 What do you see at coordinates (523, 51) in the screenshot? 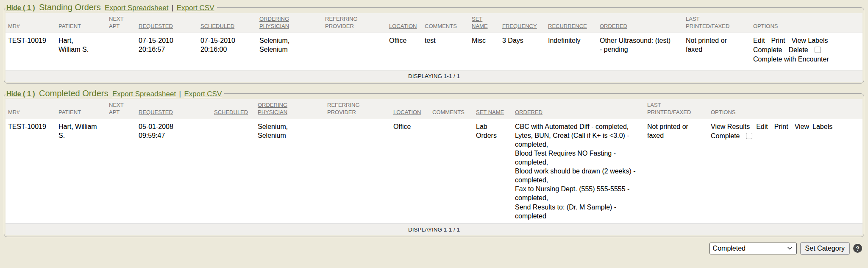
I see `cell-frequency: 3 Days` at bounding box center [523, 51].